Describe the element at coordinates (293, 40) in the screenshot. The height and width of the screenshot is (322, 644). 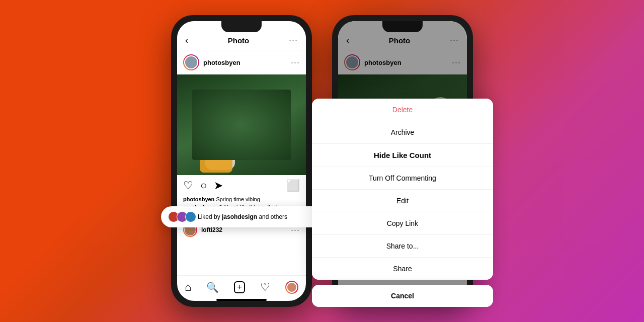
I see `header-more-icon: ···` at that location.